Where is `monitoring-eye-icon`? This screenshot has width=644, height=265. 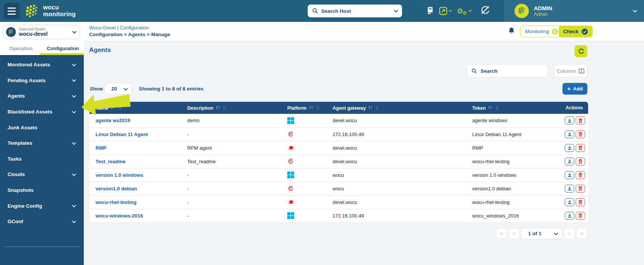
monitoring-eye-icon is located at coordinates (555, 32).